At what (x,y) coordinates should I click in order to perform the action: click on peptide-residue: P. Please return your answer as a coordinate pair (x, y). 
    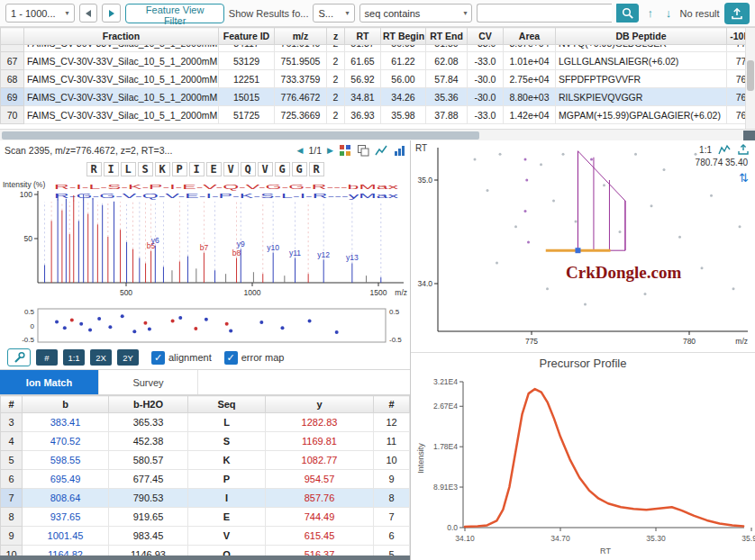
    Looking at the image, I should click on (180, 169).